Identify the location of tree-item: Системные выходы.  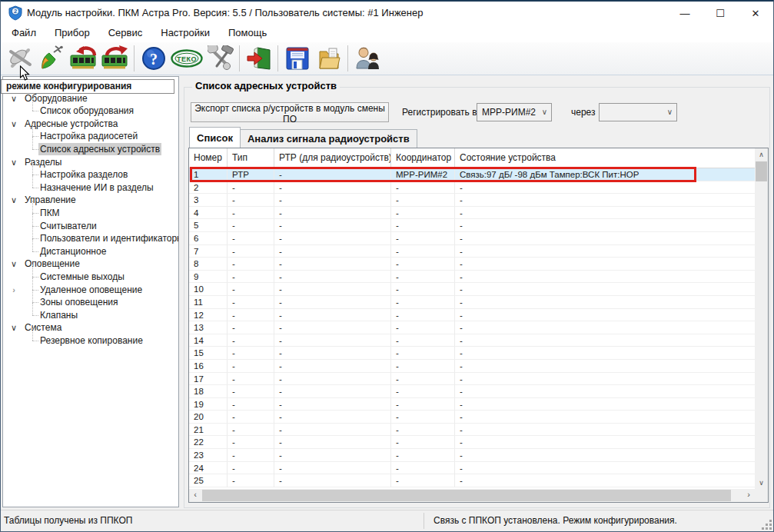
(91, 277).